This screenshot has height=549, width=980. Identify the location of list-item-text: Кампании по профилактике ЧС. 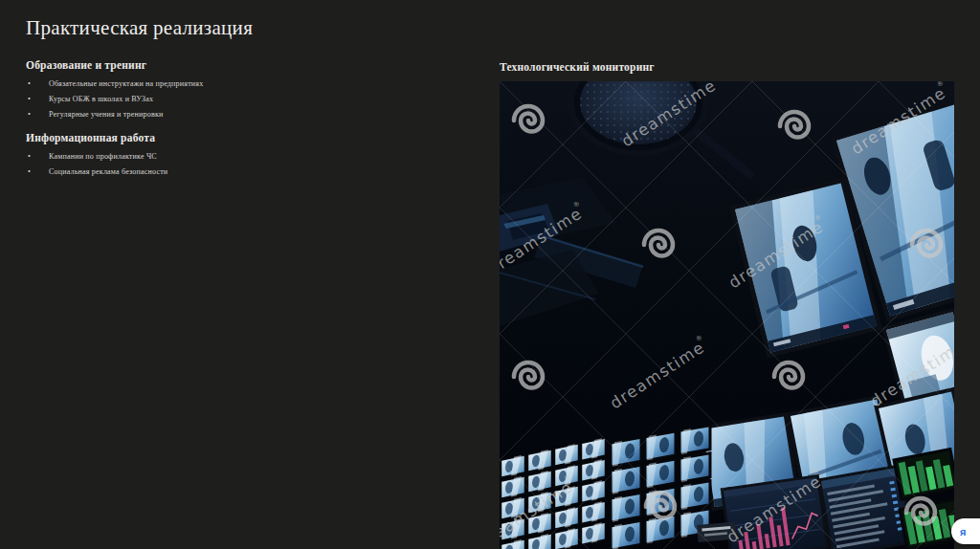
(103, 157).